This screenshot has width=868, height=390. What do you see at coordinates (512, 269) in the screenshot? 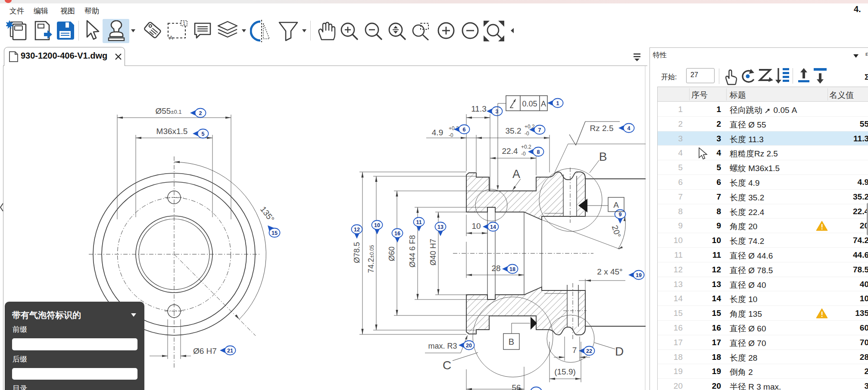
I see `svg-text: 18` at bounding box center [512, 269].